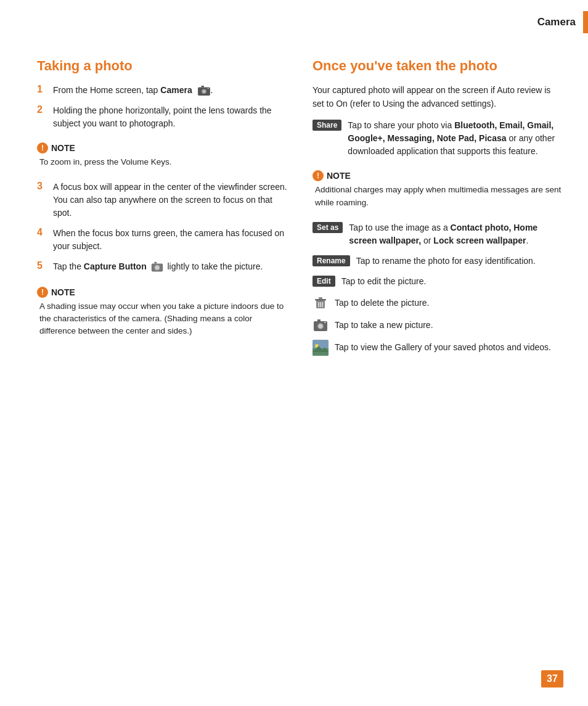 Image resolution: width=588 pixels, height=706 pixels. Describe the element at coordinates (324, 281) in the screenshot. I see `edit-badge: Edit` at that location.